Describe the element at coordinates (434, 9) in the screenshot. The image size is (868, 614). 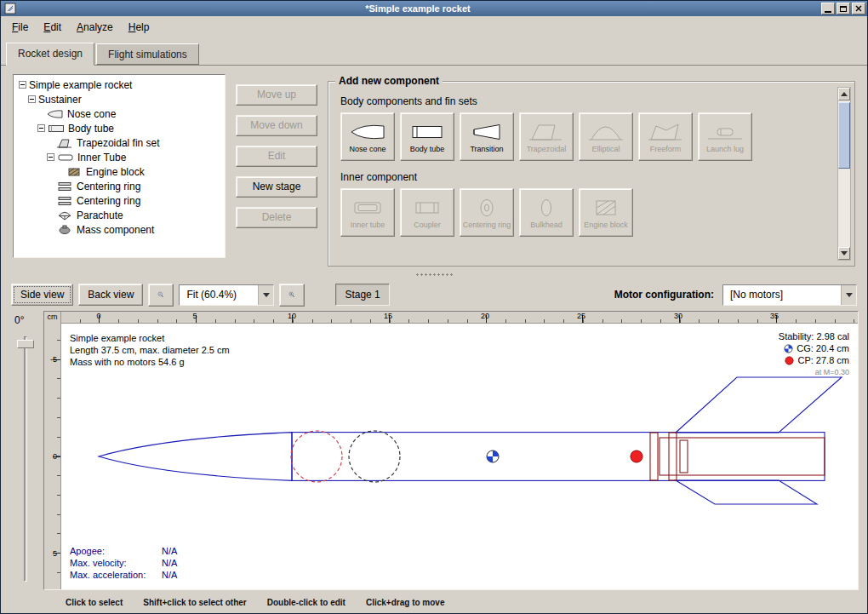
I see `titlebar: *Simple example rocket` at that location.